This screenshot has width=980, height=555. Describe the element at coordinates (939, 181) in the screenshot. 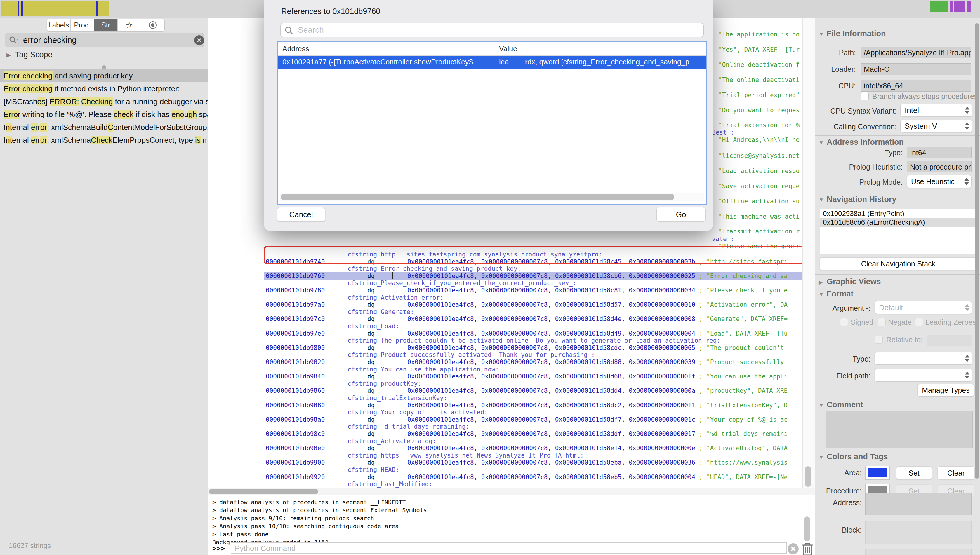

I see `prolog-mode-select: Use Heuristic` at that location.